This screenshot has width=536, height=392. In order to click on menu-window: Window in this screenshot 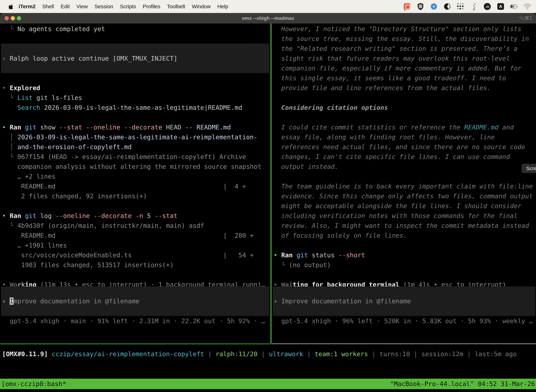, I will do `click(201, 7)`.